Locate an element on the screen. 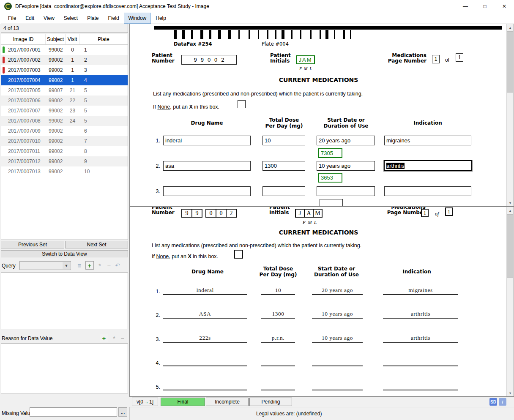 Image resolution: width=514 pixels, height=420 pixels. final-button: Final is located at coordinates (183, 402).